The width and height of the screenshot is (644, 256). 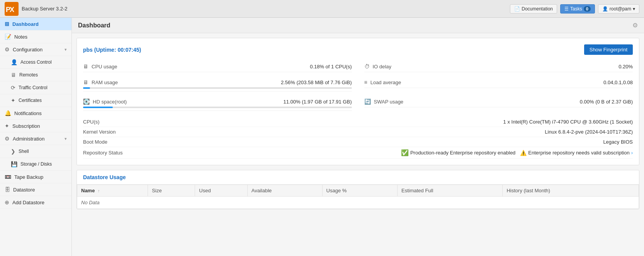 What do you see at coordinates (331, 66) in the screenshot?
I see `cpu-value: 0.18% of 1 CPU(s)` at bounding box center [331, 66].